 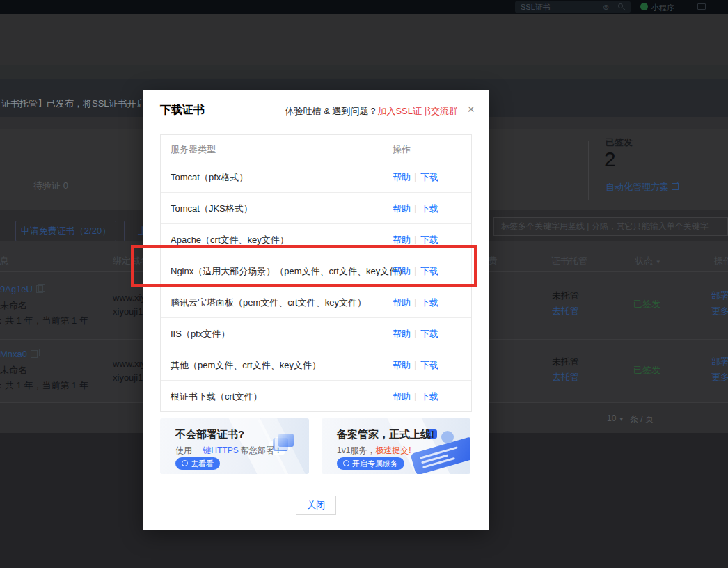 I want to click on status-badge: 已签发, so click(x=647, y=370).